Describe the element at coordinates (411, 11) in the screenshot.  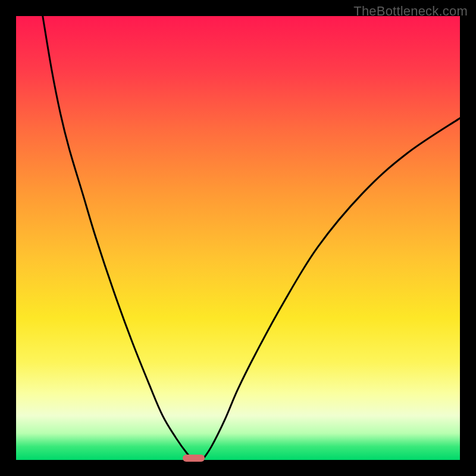
I see `watermark-text: TheBottleneck.com` at that location.